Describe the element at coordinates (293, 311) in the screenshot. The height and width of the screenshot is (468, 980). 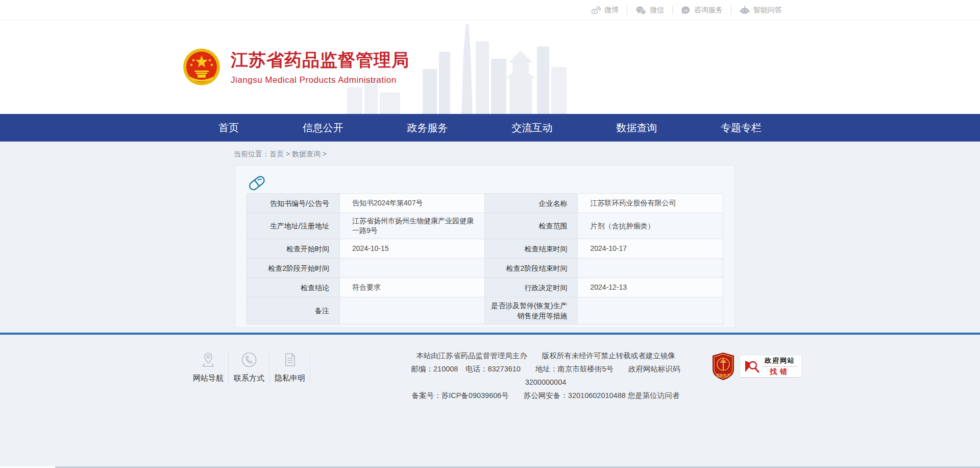
I see `field-label: 备注` at that location.